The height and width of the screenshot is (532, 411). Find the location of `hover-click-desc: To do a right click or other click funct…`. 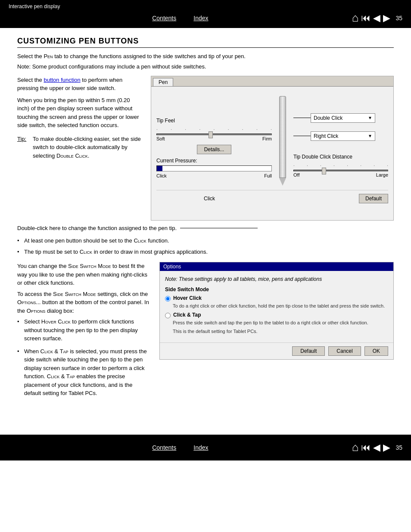

hover-click-desc: To do a right click or other click funct… is located at coordinates (280, 306).